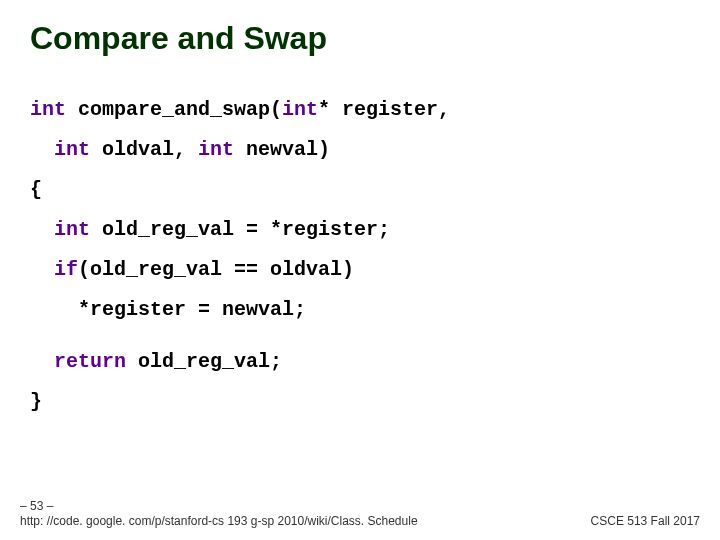 This screenshot has height=540, width=720. What do you see at coordinates (282, 150) in the screenshot?
I see `code-text: newval)` at bounding box center [282, 150].